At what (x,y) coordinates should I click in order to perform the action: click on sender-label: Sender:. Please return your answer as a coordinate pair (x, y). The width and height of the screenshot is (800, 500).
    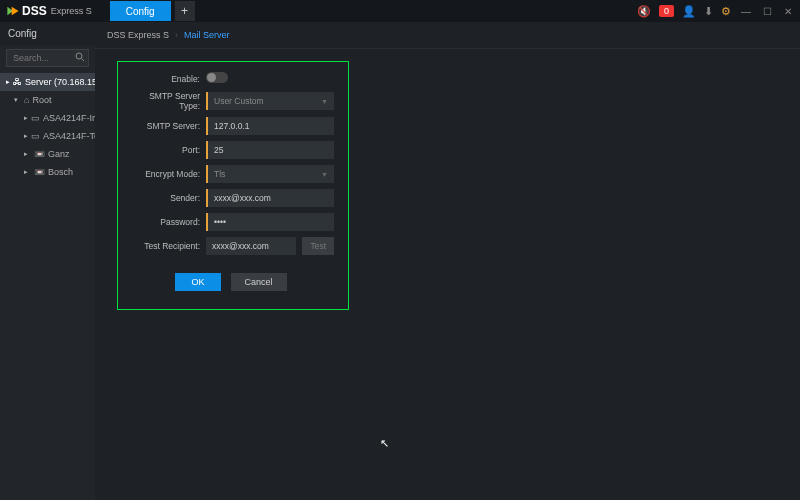
    Looking at the image, I should click on (167, 198).